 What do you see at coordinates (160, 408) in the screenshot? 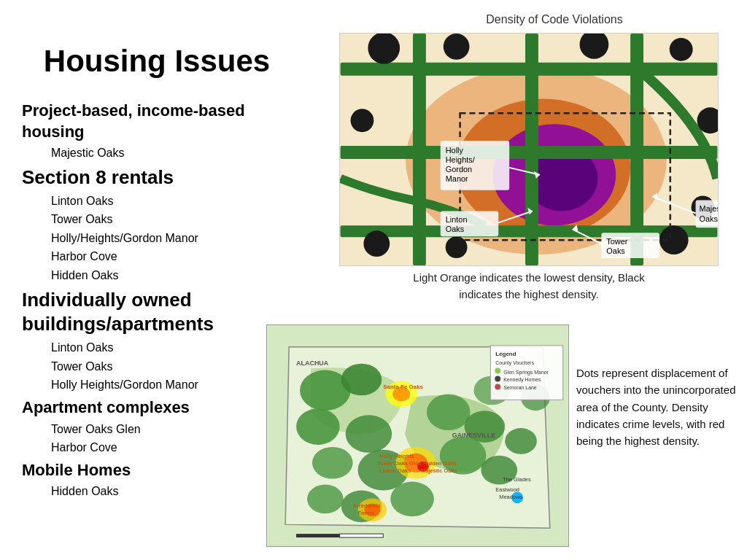
I see `section-apartment-complexes: Apartment complexes` at bounding box center [160, 408].